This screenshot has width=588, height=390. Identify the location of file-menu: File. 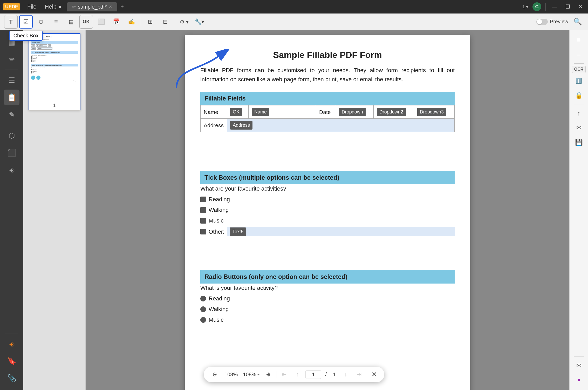
(32, 7).